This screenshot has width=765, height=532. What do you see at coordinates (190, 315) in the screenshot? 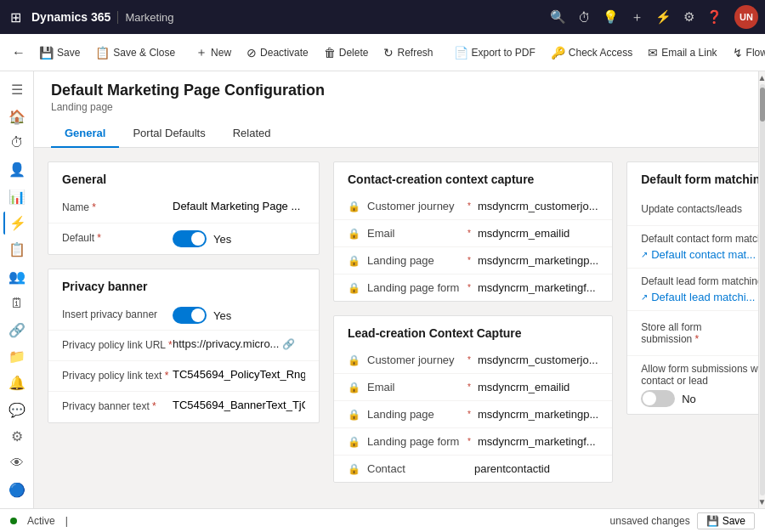
I see `privacy-toggle` at bounding box center [190, 315].